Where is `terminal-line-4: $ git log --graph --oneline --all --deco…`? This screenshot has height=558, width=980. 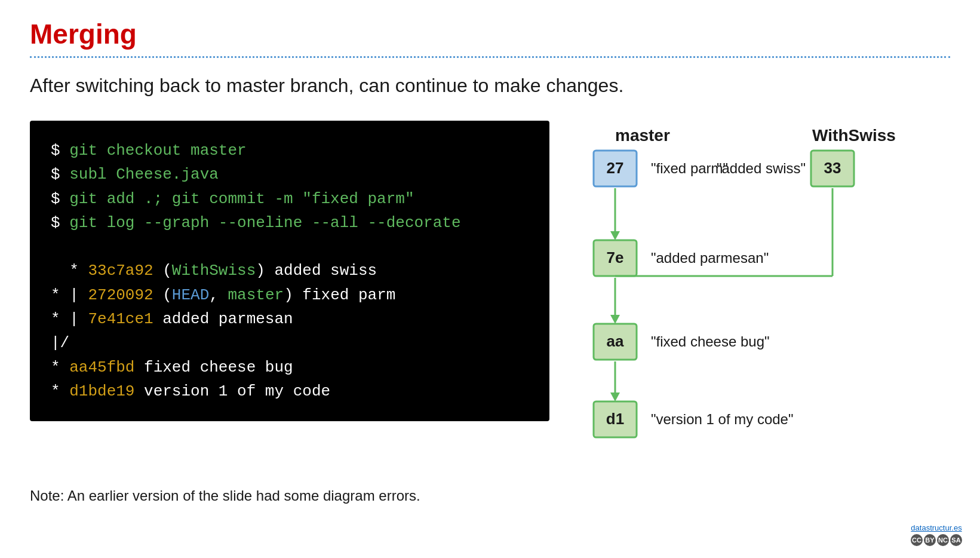 terminal-line-4: $ git log --graph --oneline --all --deco… is located at coordinates (290, 223).